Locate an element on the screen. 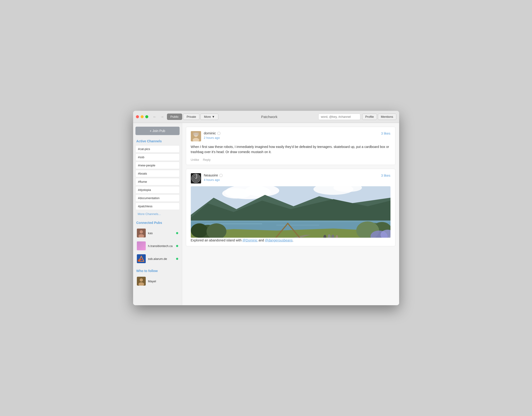 The image size is (532, 416). post-card-1: dominic ◯ 2 hours ago 3 likes When I fir… is located at coordinates (291, 146).